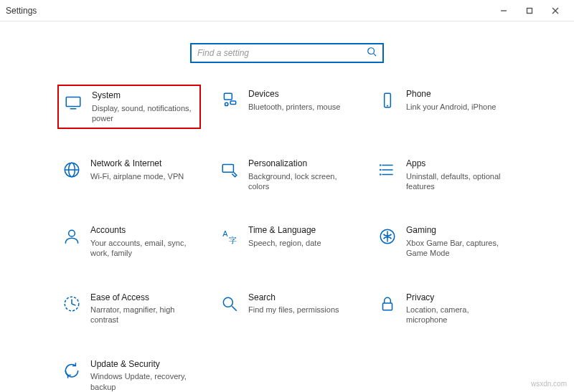 The height and width of the screenshot is (392, 574). Describe the element at coordinates (294, 309) in the screenshot. I see `tile-text: Search Find my files, permissions` at that location.